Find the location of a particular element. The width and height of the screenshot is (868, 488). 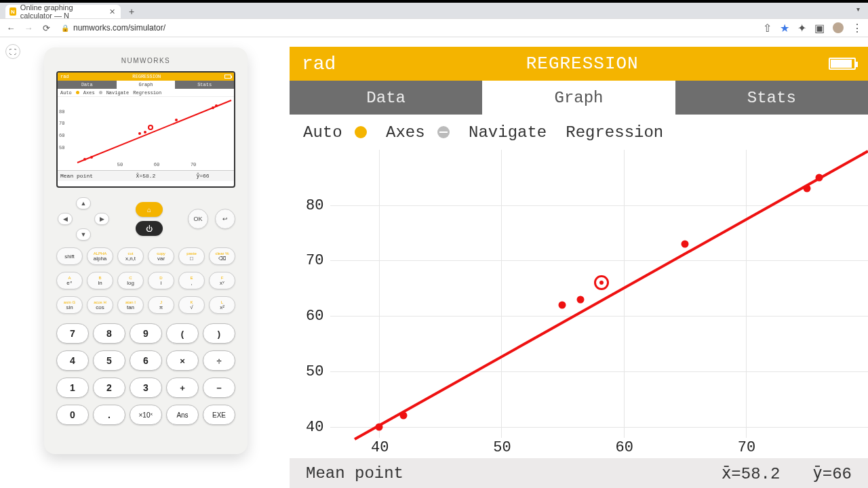

key-,: E, is located at coordinates (191, 281).